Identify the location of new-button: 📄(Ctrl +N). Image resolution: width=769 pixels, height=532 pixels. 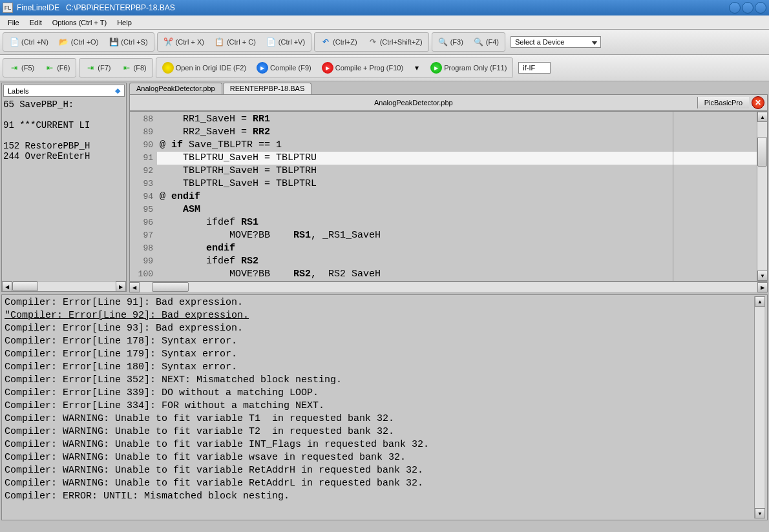
(28, 42).